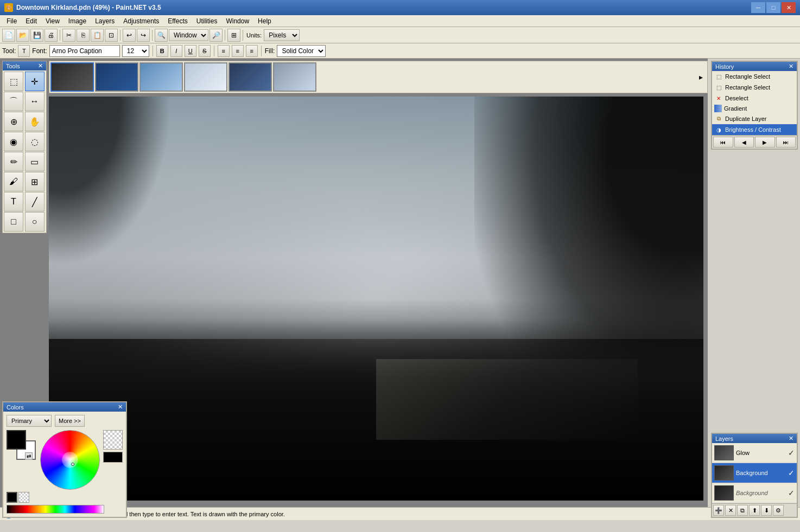 This screenshot has height=532, width=800. Describe the element at coordinates (754, 66) in the screenshot. I see `history-panel-header: History ✕` at that location.